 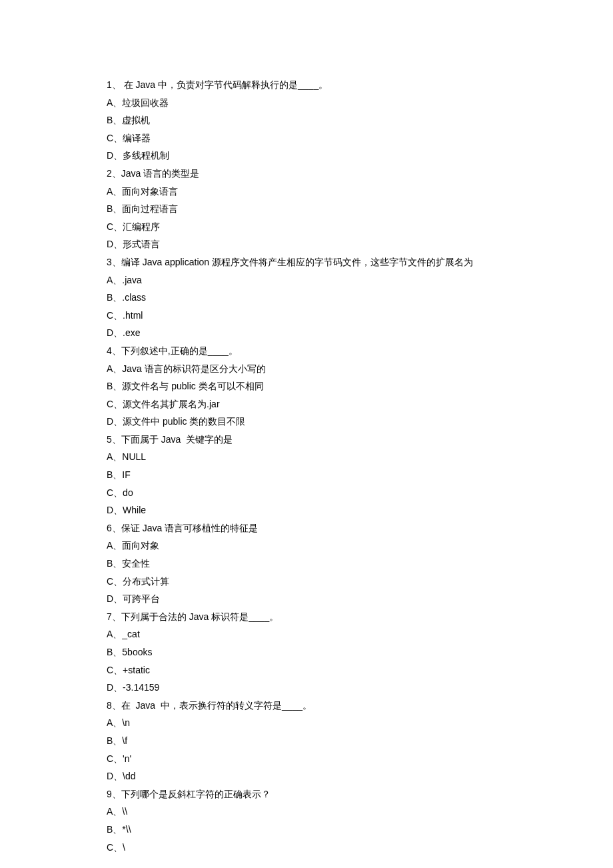 I want to click on question-option: C、汇编程序, so click(x=306, y=227).